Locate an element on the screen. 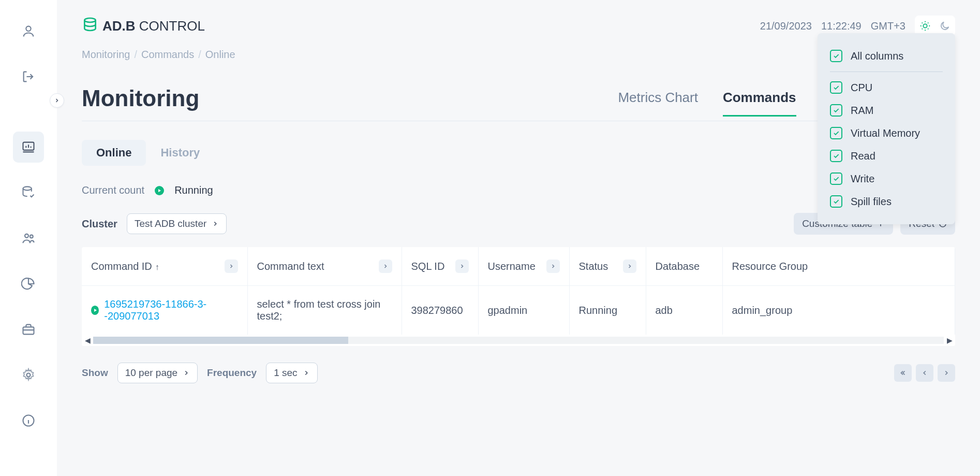  horizontal-scrollbar: ◀ ▶ is located at coordinates (518, 340).